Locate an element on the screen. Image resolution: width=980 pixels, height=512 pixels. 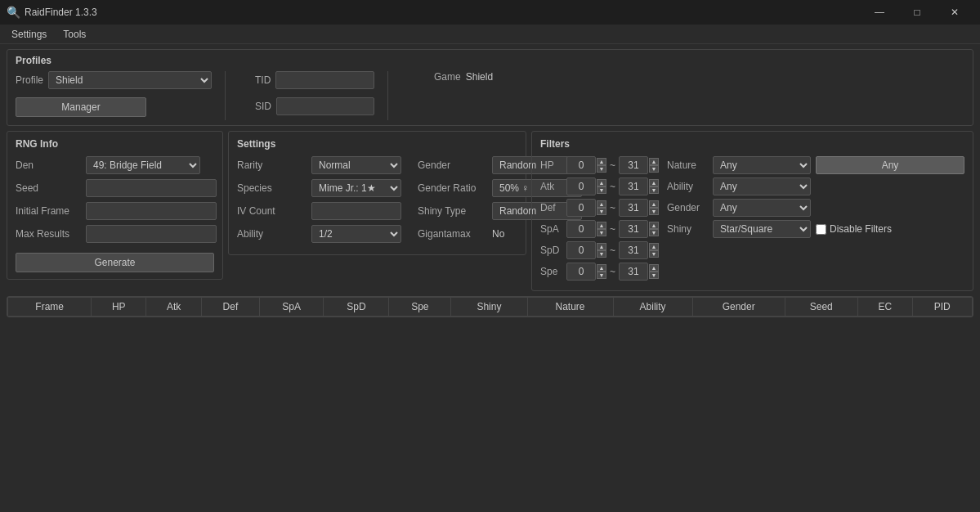
spd-min-input is located at coordinates (581, 250).